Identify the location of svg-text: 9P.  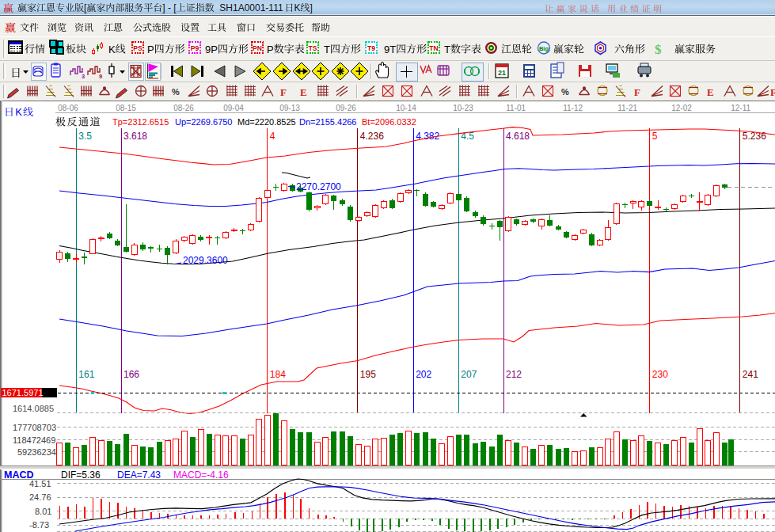
(211, 49).